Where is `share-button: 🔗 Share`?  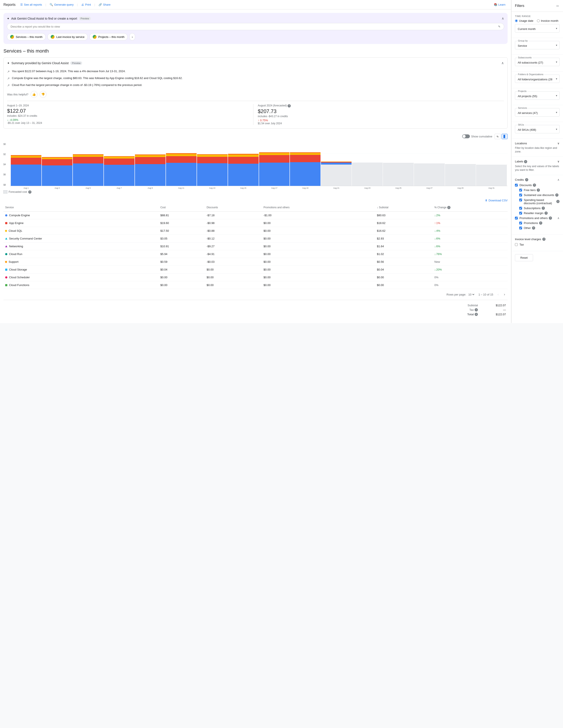 share-button: 🔗 Share is located at coordinates (105, 5).